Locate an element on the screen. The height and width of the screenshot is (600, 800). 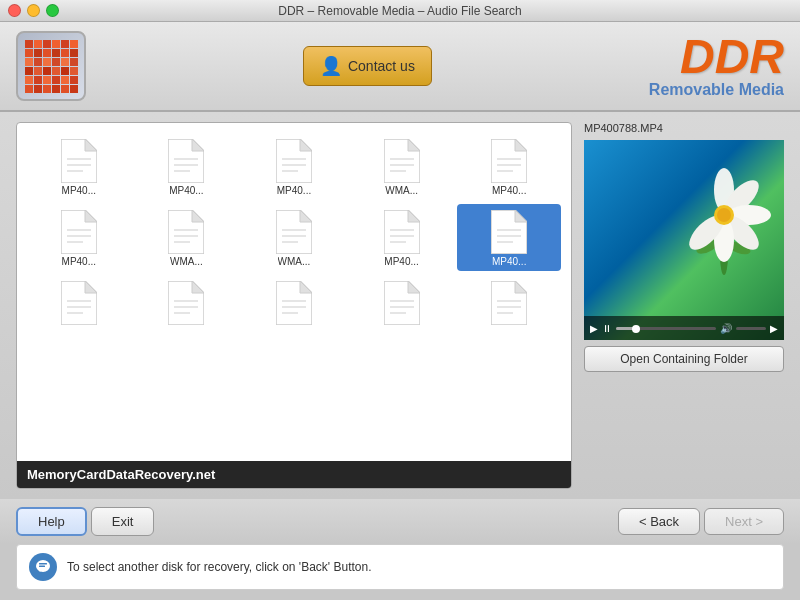
help-button: Help is located at coordinates (52, 522).